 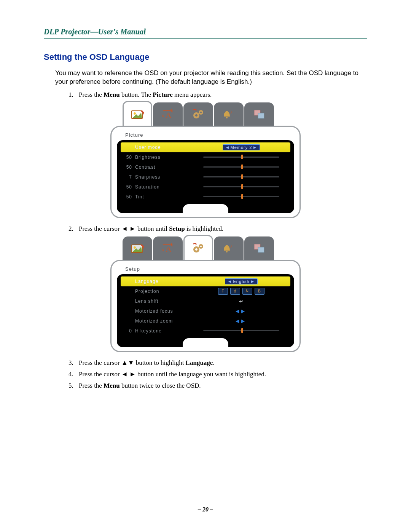 I want to click on step-1: Press the Menu button. The Picture menu …, so click(x=221, y=95).